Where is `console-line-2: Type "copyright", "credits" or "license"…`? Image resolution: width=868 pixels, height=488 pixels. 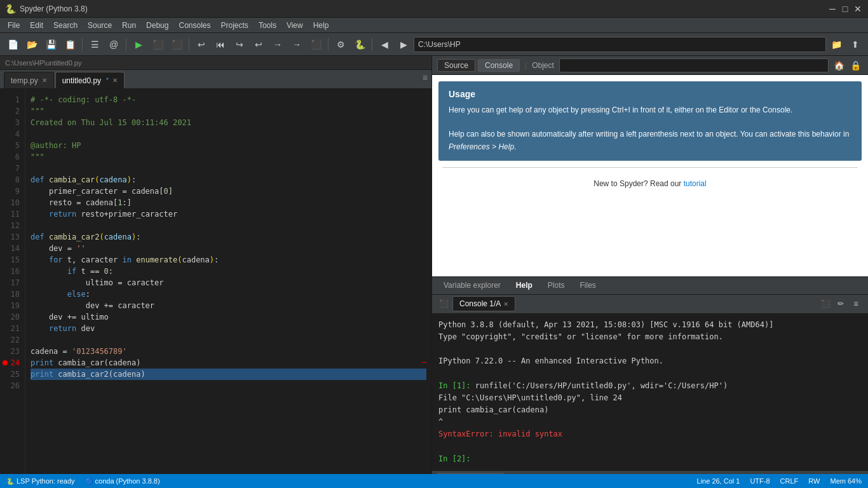 console-line-2: Type "copyright", "credits" or "license"… is located at coordinates (650, 337).